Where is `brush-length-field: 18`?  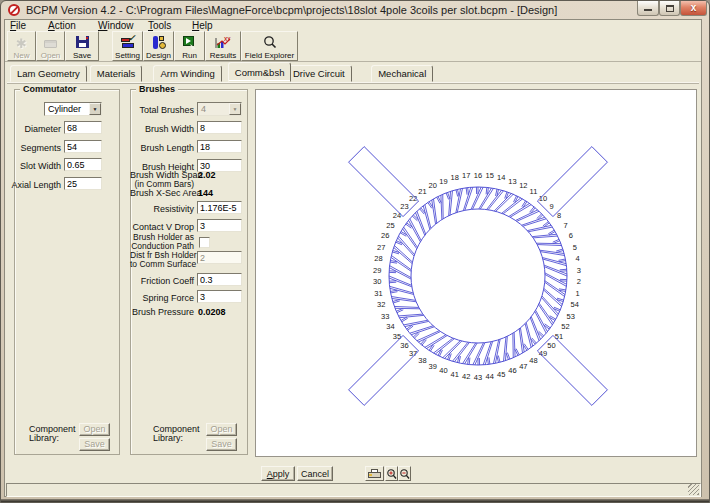 brush-length-field: 18 is located at coordinates (220, 146).